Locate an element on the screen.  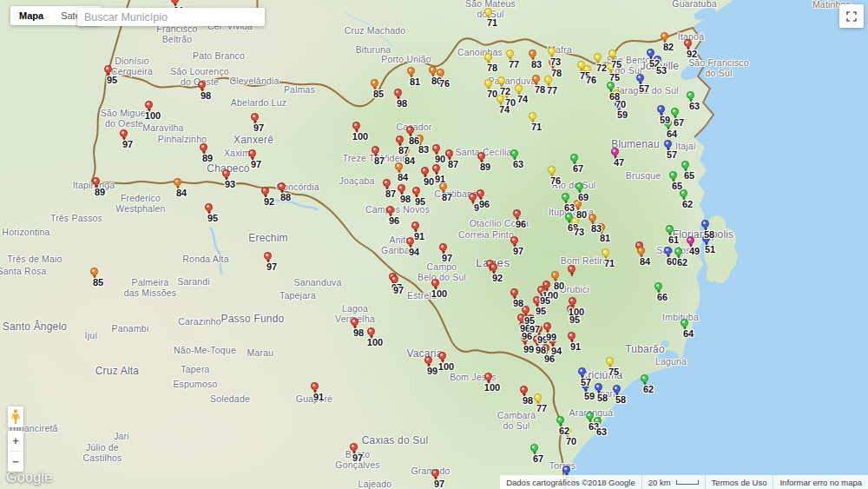
search-box is located at coordinates (171, 17).